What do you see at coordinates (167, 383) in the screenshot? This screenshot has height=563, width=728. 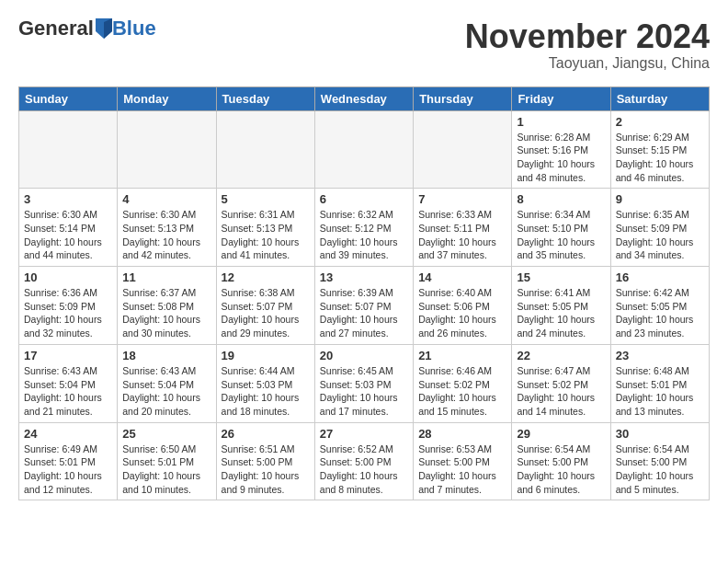 I see `calendar-cell: 18Sunrise: 6:43 AM Sunset: 5:04 PM Dayli…` at bounding box center [167, 383].